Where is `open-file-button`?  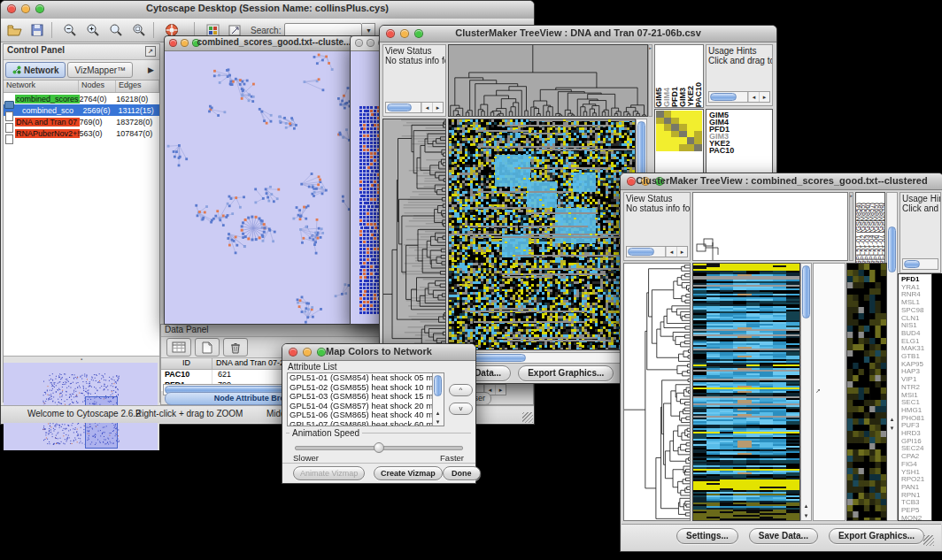
open-file-button is located at coordinates (14, 30).